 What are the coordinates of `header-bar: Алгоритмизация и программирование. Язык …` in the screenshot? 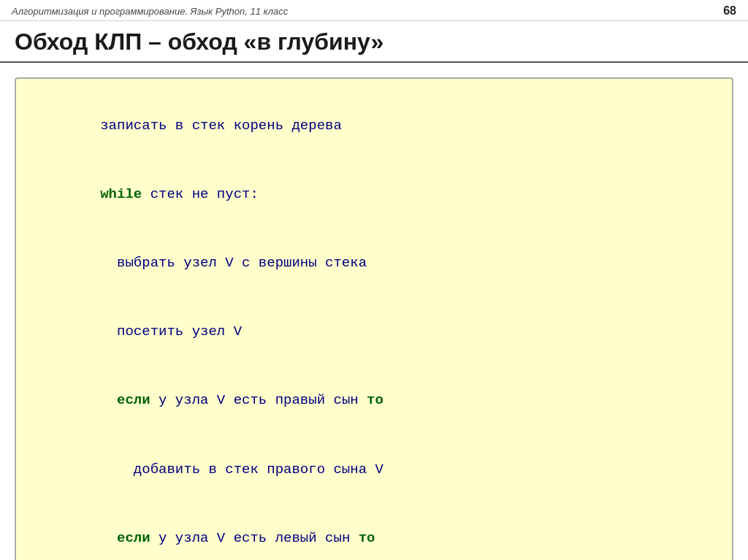 It's located at (374, 10).